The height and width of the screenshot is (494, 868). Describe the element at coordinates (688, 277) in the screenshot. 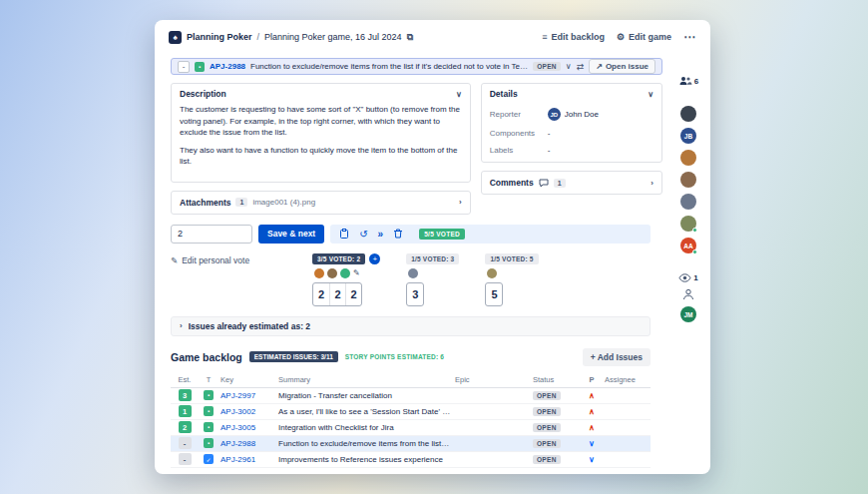

I see `watchers-counter: 1` at that location.